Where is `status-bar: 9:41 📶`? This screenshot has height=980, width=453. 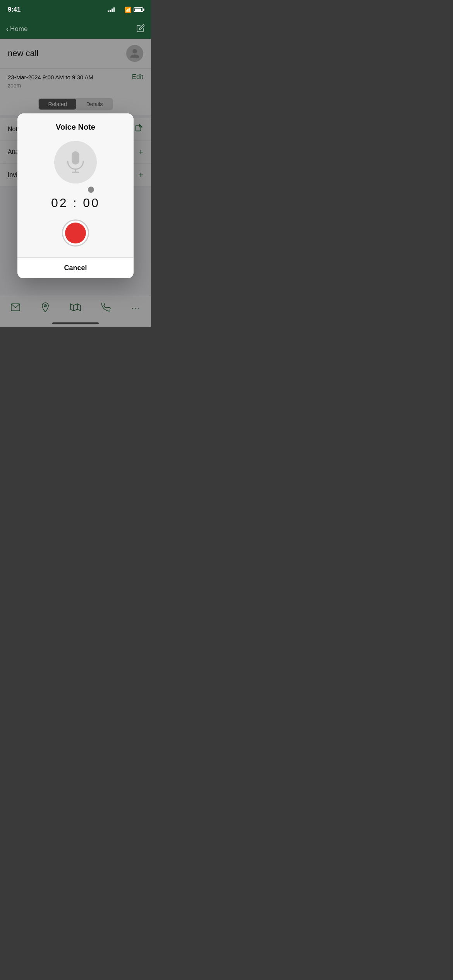 status-bar: 9:41 📶 is located at coordinates (76, 10).